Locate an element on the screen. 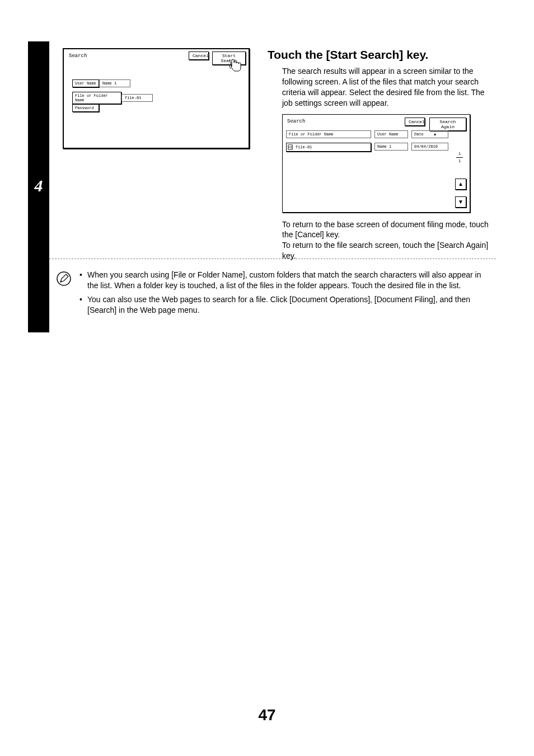 This screenshot has width=534, height=756. pencil-note-icon is located at coordinates (64, 280).